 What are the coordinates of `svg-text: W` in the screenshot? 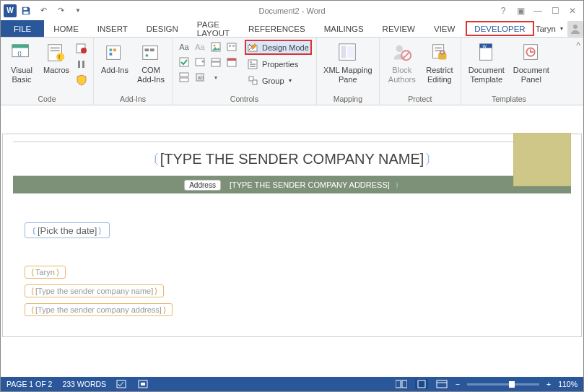 It's located at (484, 46).